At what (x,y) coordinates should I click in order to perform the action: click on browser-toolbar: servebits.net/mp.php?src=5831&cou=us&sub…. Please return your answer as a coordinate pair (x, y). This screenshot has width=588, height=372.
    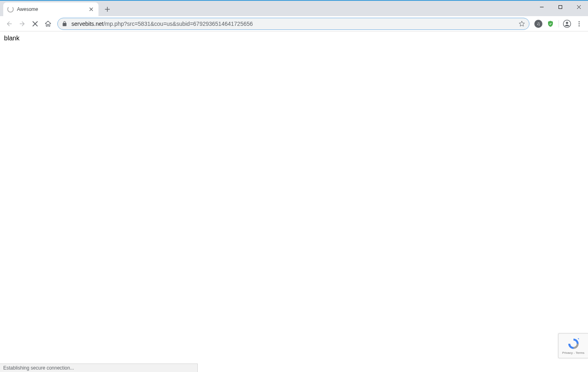
    Looking at the image, I should click on (294, 24).